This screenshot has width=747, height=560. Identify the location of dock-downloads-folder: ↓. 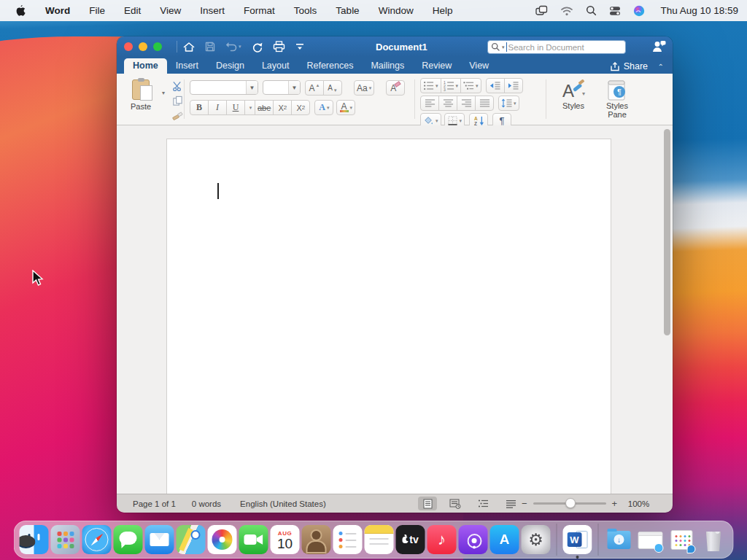
(619, 540).